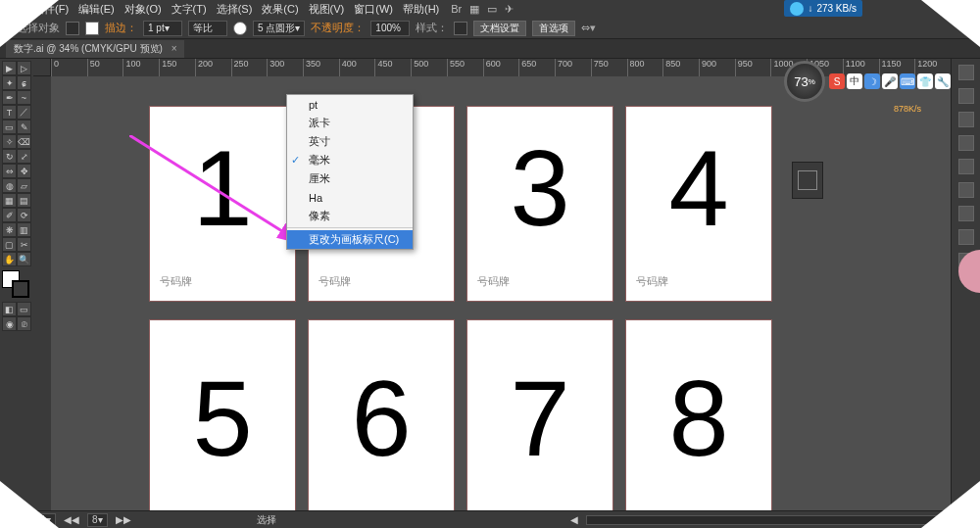 The height and width of the screenshot is (528, 980). What do you see at coordinates (24, 82) in the screenshot?
I see `lasso-tool: ɕ` at bounding box center [24, 82].